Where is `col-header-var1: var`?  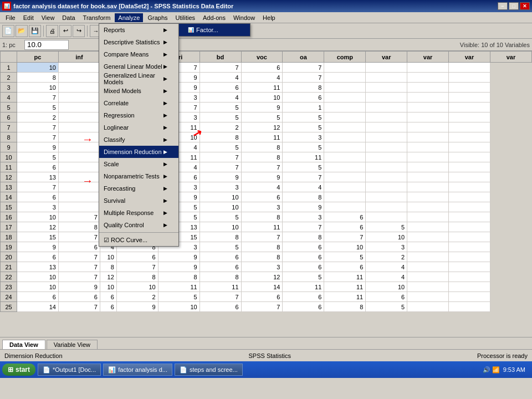 col-header-var1: var is located at coordinates (387, 57).